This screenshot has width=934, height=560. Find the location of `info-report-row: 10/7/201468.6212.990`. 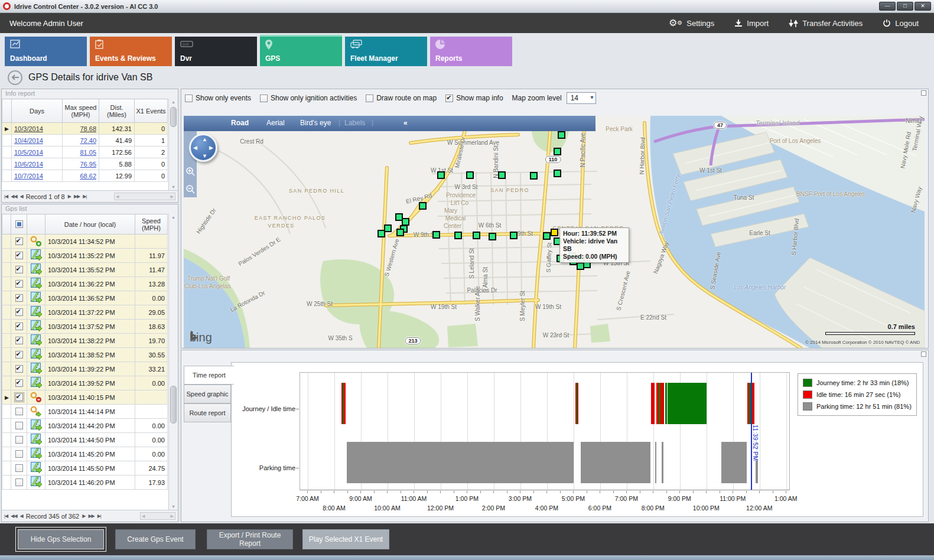

info-report-row: 10/7/201468.6212.990 is located at coordinates (85, 176).